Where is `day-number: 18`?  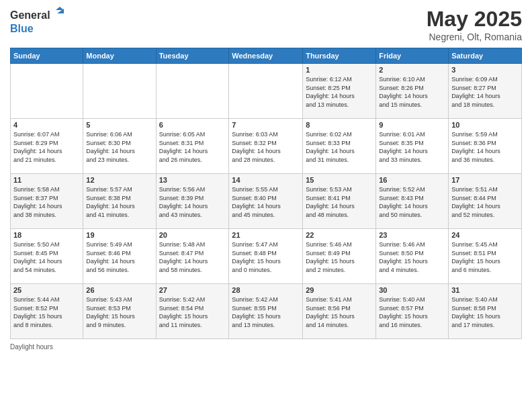 day-number: 18 is located at coordinates (47, 235).